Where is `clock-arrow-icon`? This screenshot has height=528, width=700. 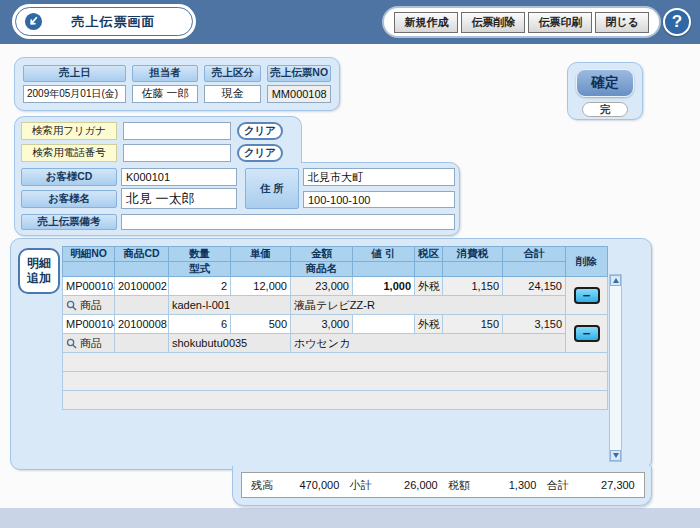
clock-arrow-icon is located at coordinates (34, 22).